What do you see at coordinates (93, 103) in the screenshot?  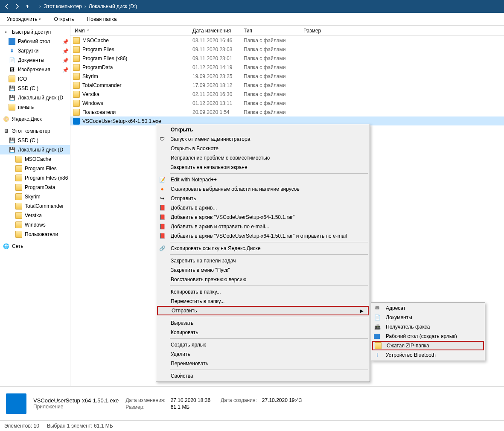 I see `file-name: Windows` at bounding box center [93, 103].